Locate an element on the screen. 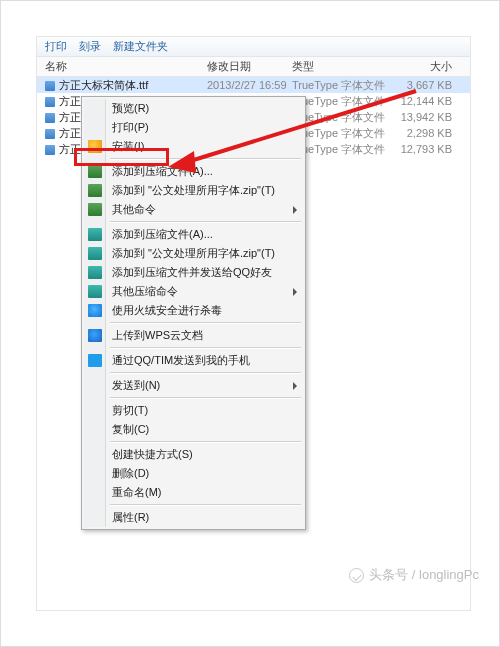  menu-properties: 属性(R) is located at coordinates (194, 518).